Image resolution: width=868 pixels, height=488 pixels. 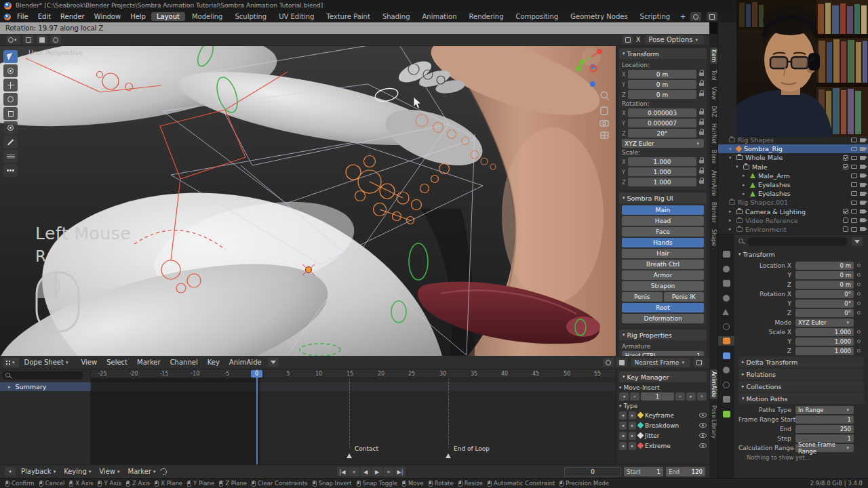 What do you see at coordinates (726, 385) in the screenshot?
I see `tab-physics-icon` at bounding box center [726, 385].